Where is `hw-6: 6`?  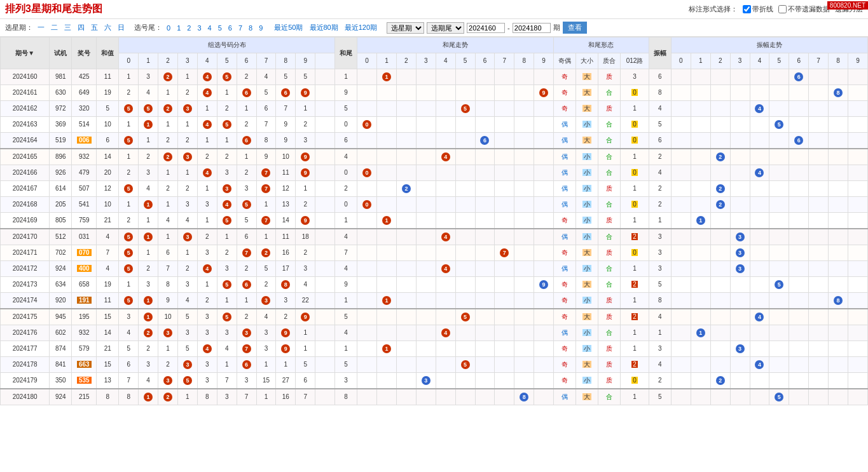 hw-6: 6 is located at coordinates (230, 28).